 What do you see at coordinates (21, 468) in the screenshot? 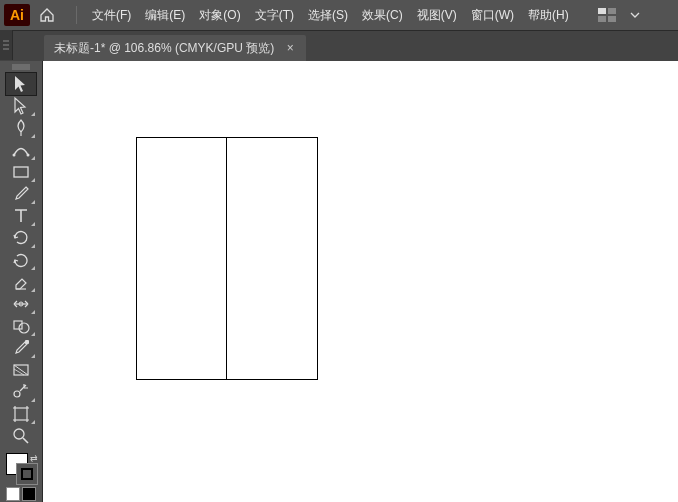
I see `fill-stroke-control: ⇄` at bounding box center [21, 468].